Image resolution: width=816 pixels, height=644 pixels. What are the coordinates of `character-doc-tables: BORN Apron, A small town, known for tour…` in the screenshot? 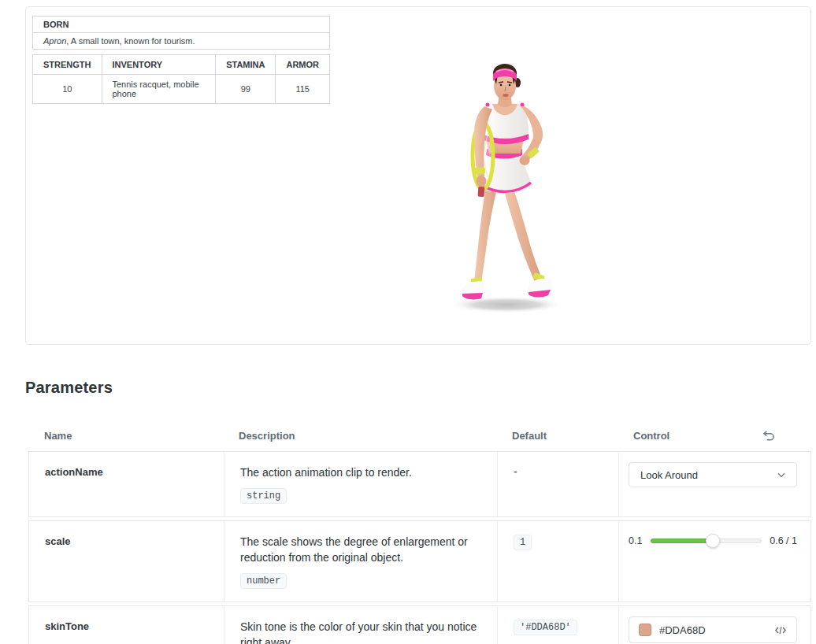 It's located at (181, 60).